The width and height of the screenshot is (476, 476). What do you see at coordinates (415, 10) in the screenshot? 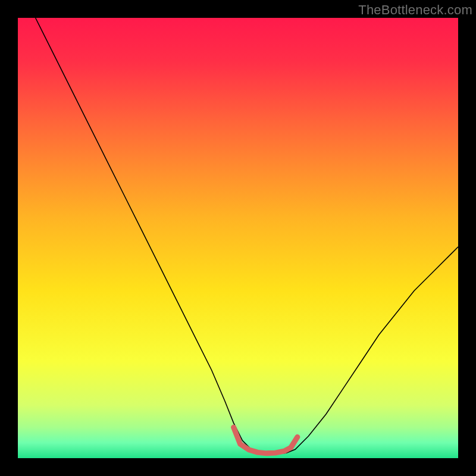
I see `watermark-text: TheBottleneck.com` at bounding box center [415, 10].